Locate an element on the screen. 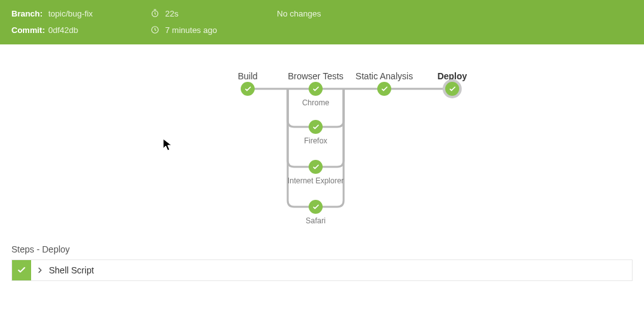  steps-panel: Steps - Deploy Shell Script is located at coordinates (322, 263).